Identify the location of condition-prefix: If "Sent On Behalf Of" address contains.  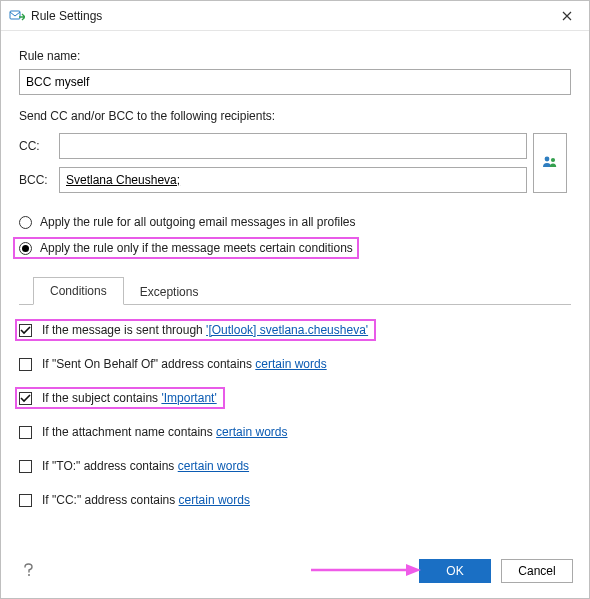
(148, 364).